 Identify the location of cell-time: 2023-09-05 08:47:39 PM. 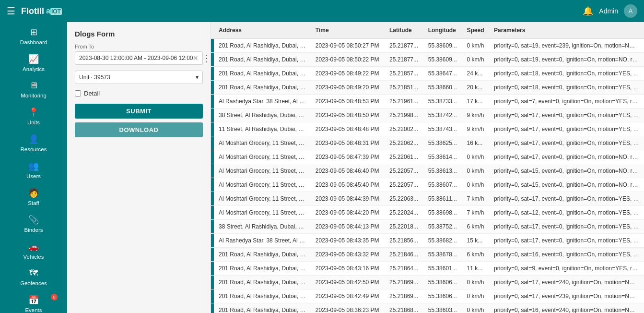
(348, 157).